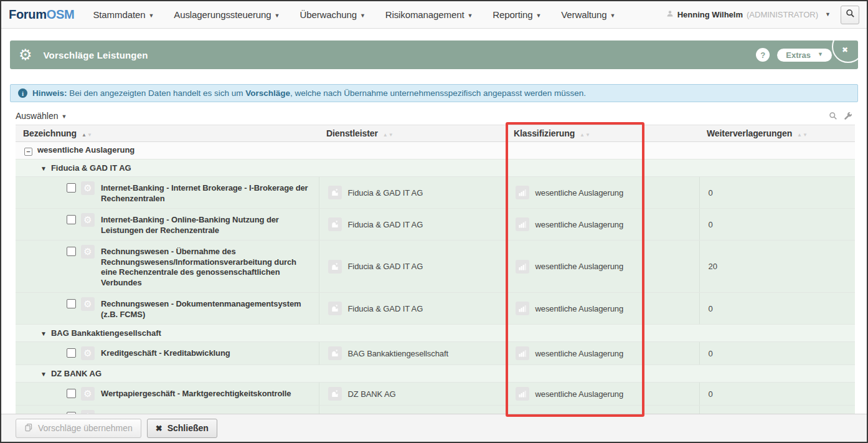 The height and width of the screenshot is (443, 868). Describe the element at coordinates (207, 193) in the screenshot. I see `service-name: Internet-Banking - Internet Brokerage - …` at that location.